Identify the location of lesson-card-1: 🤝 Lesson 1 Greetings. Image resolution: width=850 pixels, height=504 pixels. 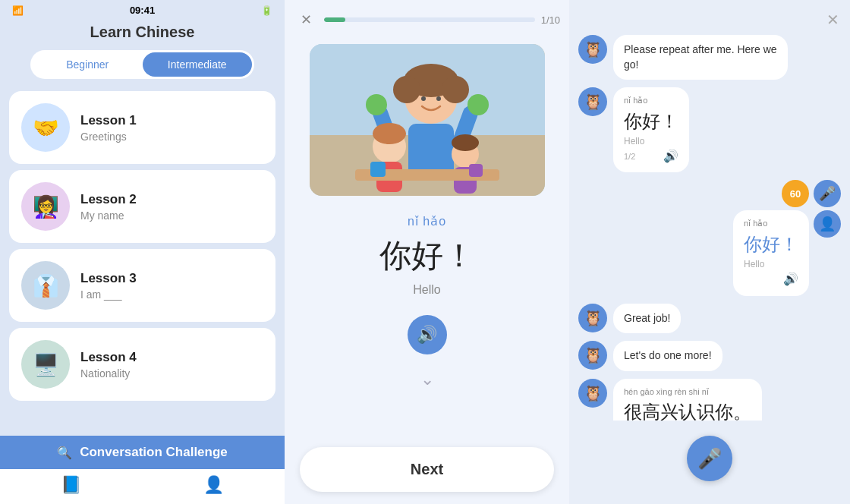
(143, 128).